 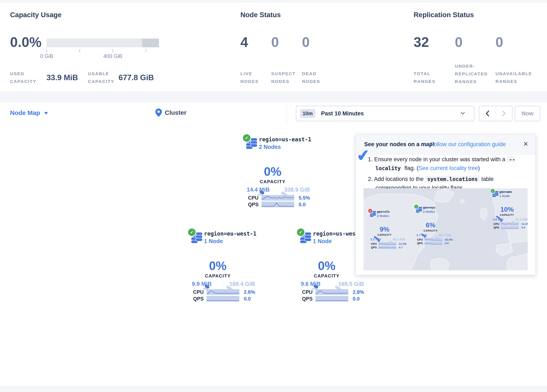 What do you see at coordinates (434, 240) in the screenshot?
I see `cpu-metric-row: CPU 42.5%` at bounding box center [434, 240].